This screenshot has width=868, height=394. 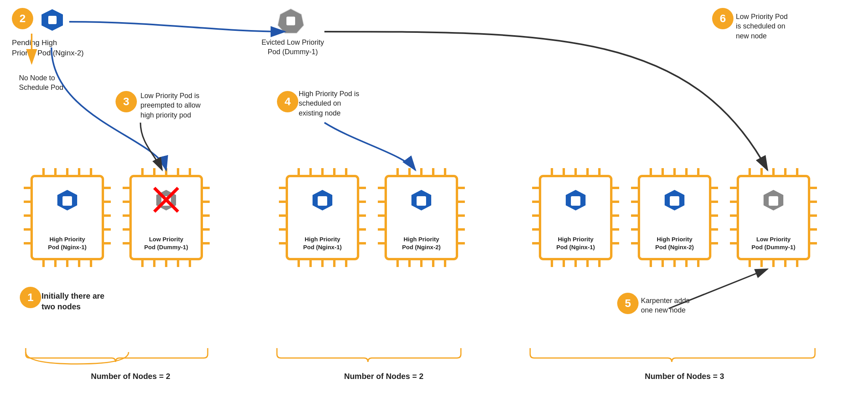 What do you see at coordinates (97, 301) in the screenshot?
I see `step1-annotation: Initially there are two nodes` at bounding box center [97, 301].